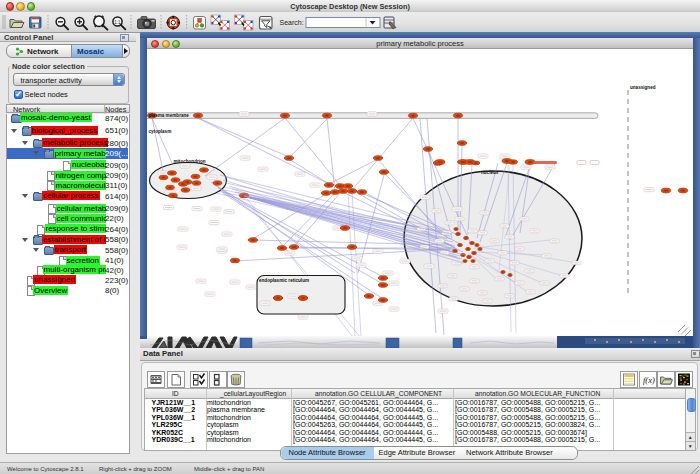  What do you see at coordinates (649, 380) in the screenshot?
I see `svg-text: f(x)` at bounding box center [649, 380].